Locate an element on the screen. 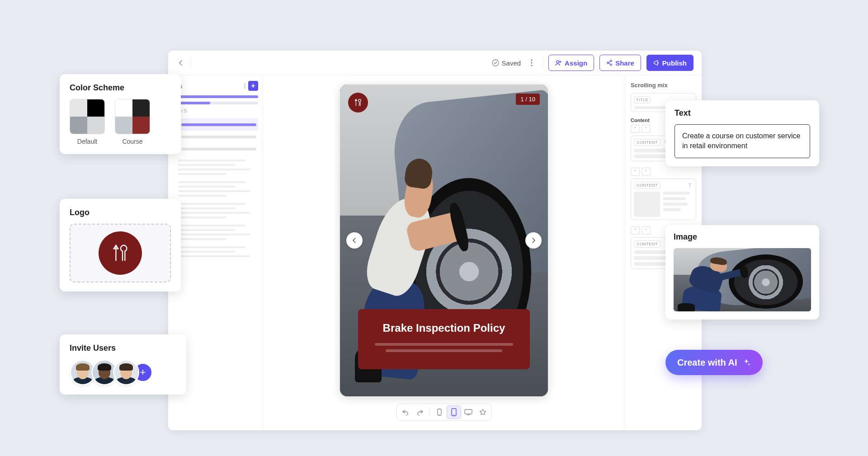 The height and width of the screenshot is (456, 868). title-card: Brake Inspection Policy is located at coordinates (444, 339).